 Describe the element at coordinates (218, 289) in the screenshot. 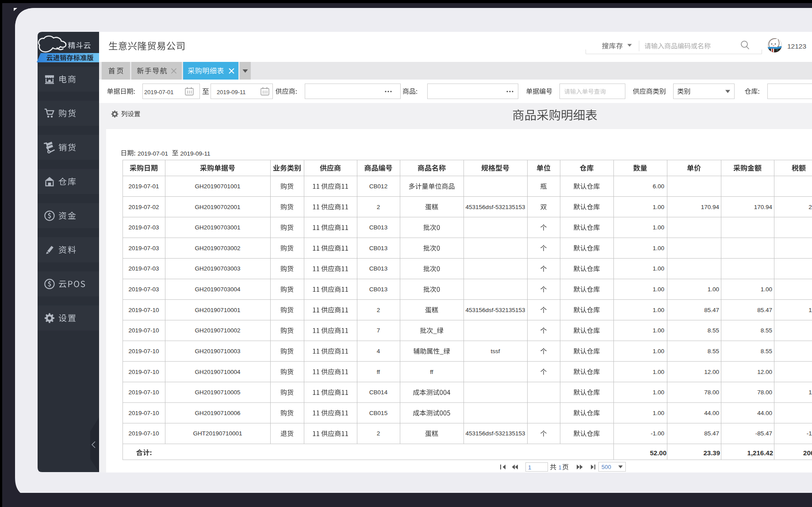

I see `svg-text: GH20190703004` at that location.